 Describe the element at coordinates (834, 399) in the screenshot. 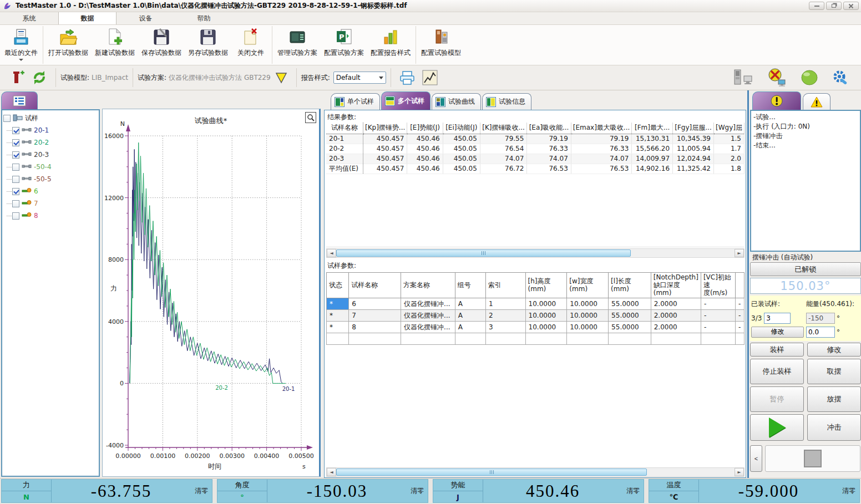

I see `action-button-放摆: 放摆` at that location.